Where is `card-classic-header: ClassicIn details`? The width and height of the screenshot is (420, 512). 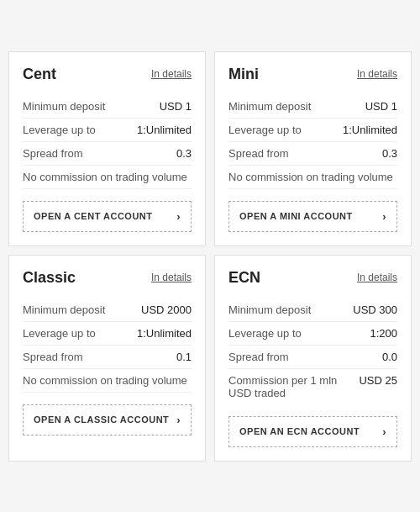 card-classic-header: ClassicIn details is located at coordinates (108, 277).